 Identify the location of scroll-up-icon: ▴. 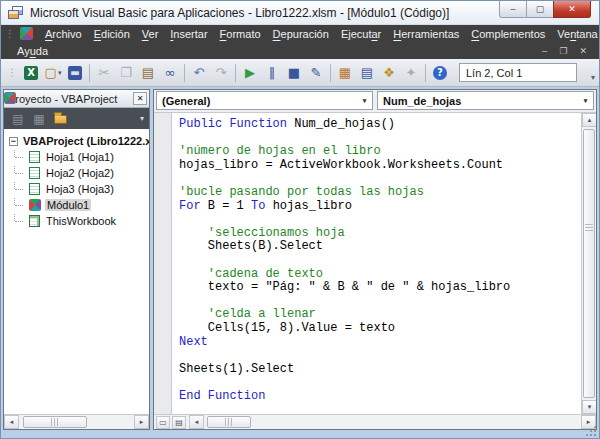
(589, 120).